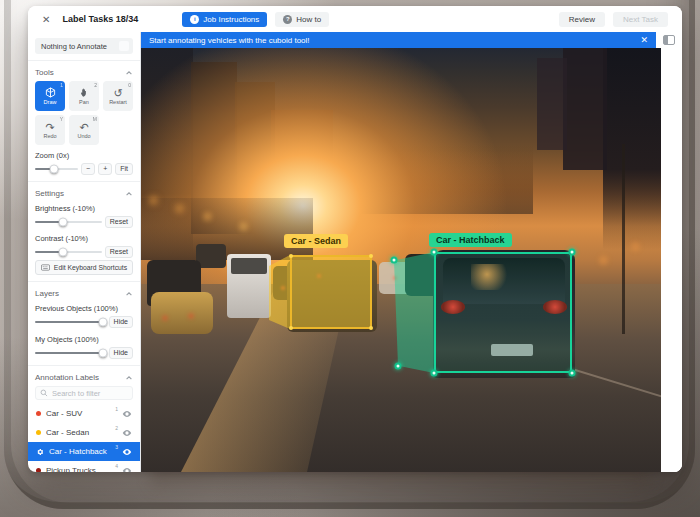 The image size is (700, 517). I want to click on canvas-right-gutter, so click(672, 260).